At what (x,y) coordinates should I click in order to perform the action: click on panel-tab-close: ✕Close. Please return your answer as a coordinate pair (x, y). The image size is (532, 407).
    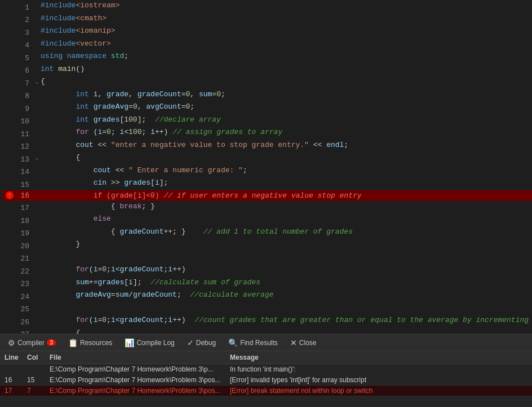
    Looking at the image, I should click on (303, 343).